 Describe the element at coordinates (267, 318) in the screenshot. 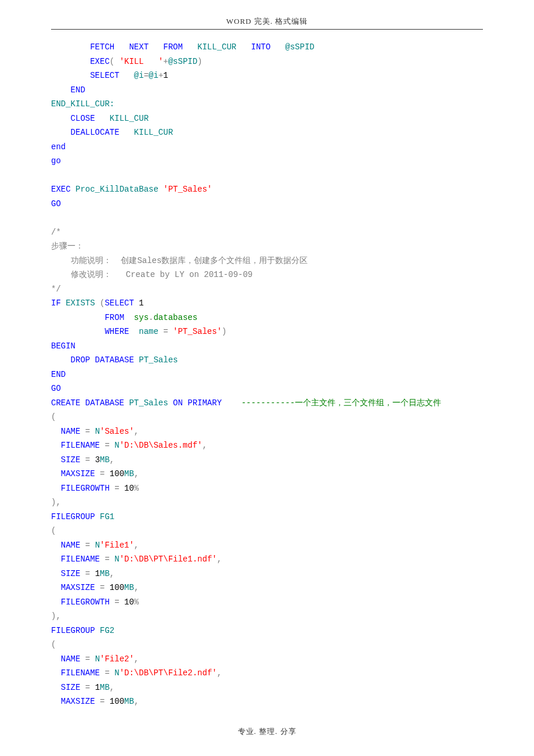

I see `code-line: FROM sys.databases` at that location.